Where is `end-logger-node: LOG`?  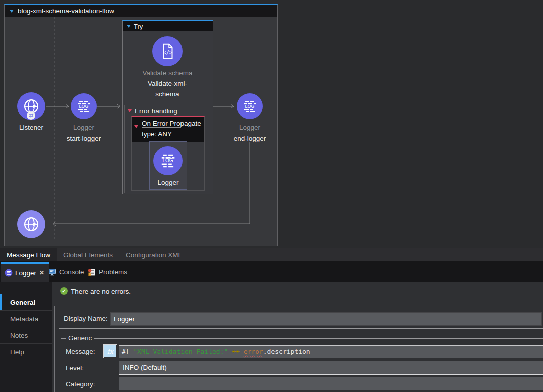
end-logger-node: LOG is located at coordinates (250, 106).